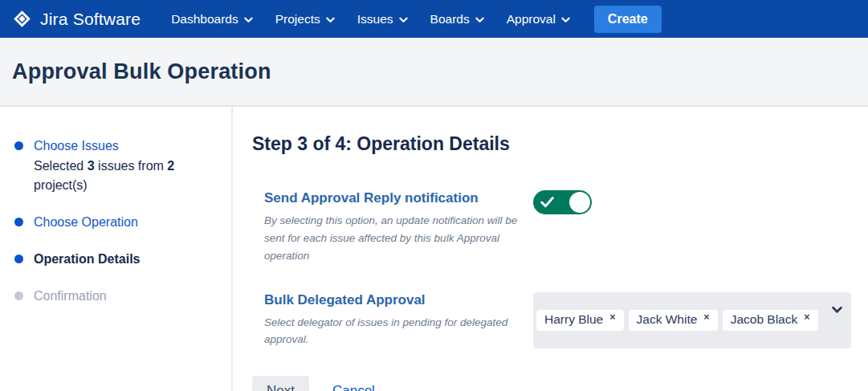 The height and width of the screenshot is (391, 868). I want to click on next-button: Next, so click(281, 384).